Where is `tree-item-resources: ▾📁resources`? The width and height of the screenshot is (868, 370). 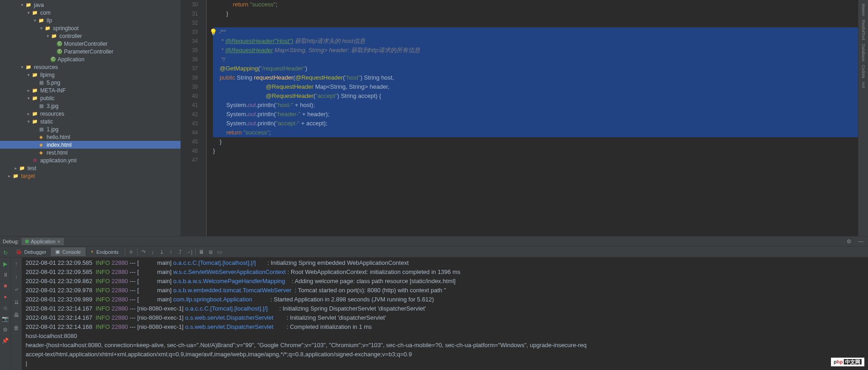
tree-item-resources: ▾📁resources is located at coordinates (91, 67).